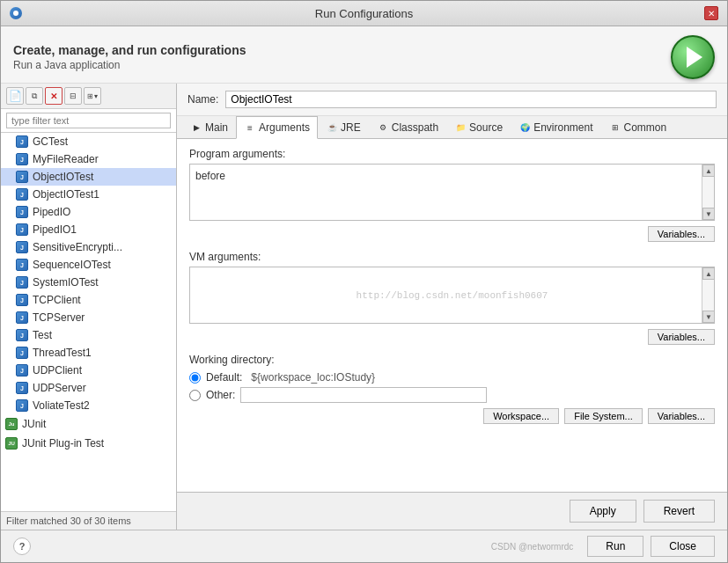  I want to click on tree-item-test: JTest, so click(88, 335).